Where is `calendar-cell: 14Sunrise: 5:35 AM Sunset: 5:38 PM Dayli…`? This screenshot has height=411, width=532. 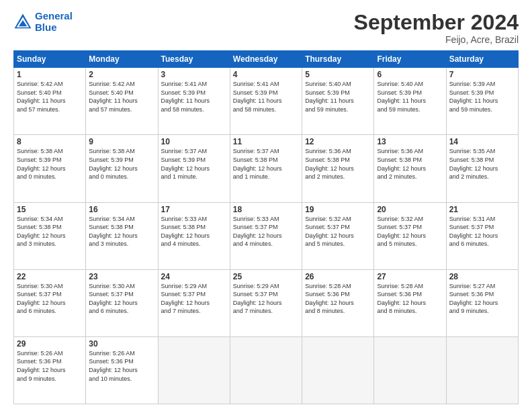
calendar-cell: 14Sunrise: 5:35 AM Sunset: 5:38 PM Dayli… is located at coordinates (482, 169).